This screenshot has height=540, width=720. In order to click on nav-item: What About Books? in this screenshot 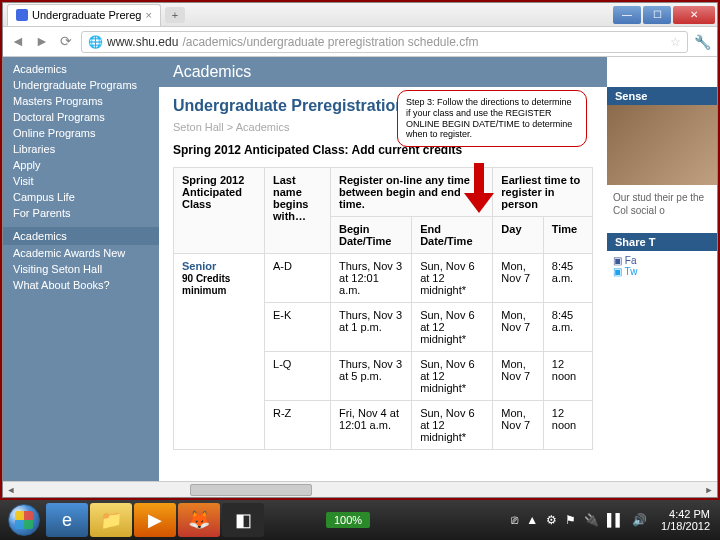, I will do `click(81, 285)`.